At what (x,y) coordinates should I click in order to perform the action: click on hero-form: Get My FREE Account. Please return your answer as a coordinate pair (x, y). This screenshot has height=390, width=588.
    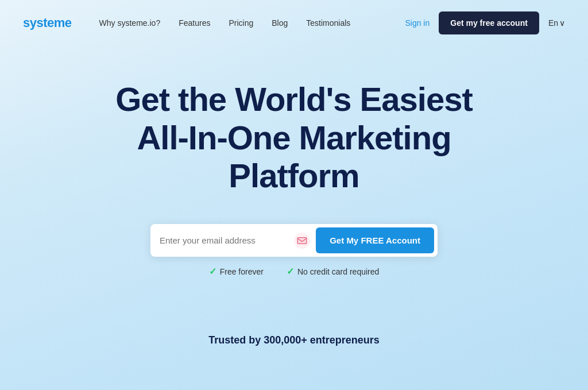
    Looking at the image, I should click on (294, 240).